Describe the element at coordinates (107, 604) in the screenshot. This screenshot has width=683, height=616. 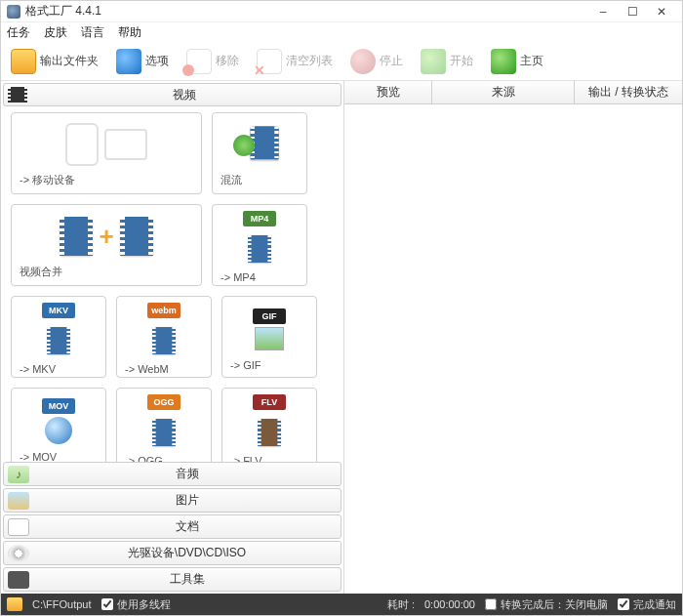
I see `multithread-checkbox` at that location.